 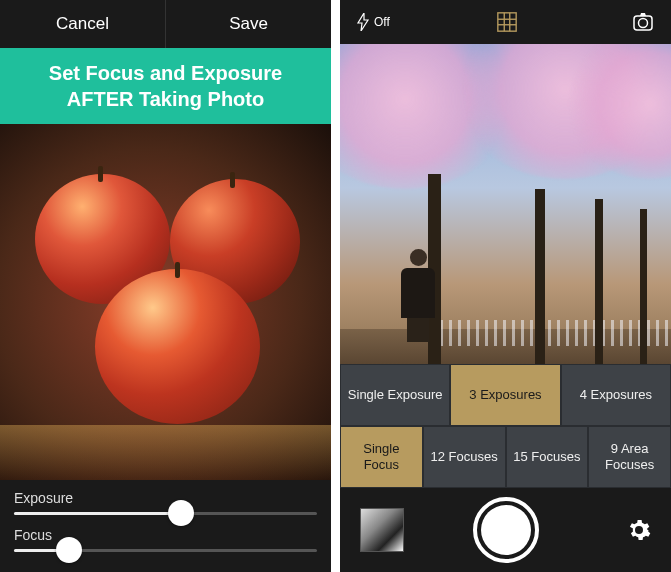 What do you see at coordinates (643, 22) in the screenshot?
I see `flip-camera-icon` at bounding box center [643, 22].